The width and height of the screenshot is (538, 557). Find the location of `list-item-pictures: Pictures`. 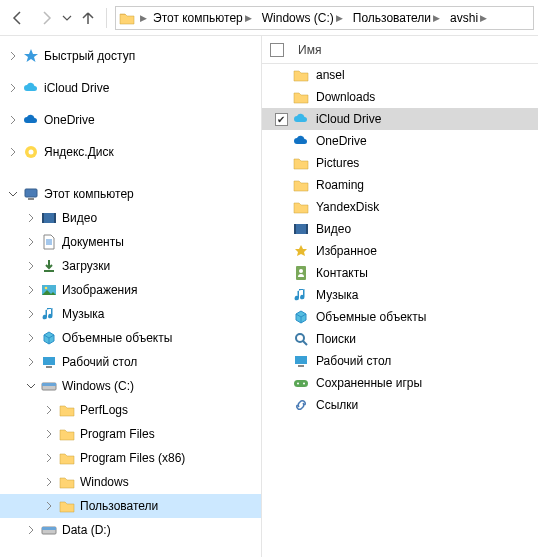

list-item-pictures: Pictures is located at coordinates (400, 163).